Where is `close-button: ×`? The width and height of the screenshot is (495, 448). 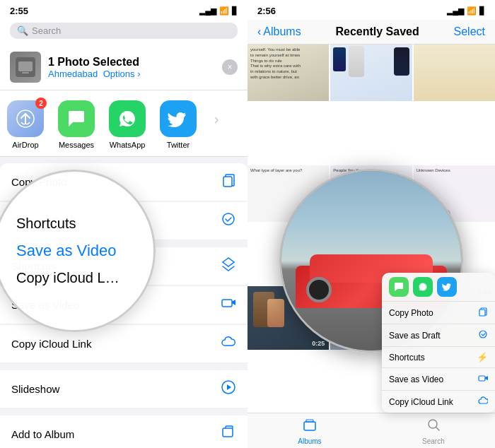 close-button: × is located at coordinates (230, 67).